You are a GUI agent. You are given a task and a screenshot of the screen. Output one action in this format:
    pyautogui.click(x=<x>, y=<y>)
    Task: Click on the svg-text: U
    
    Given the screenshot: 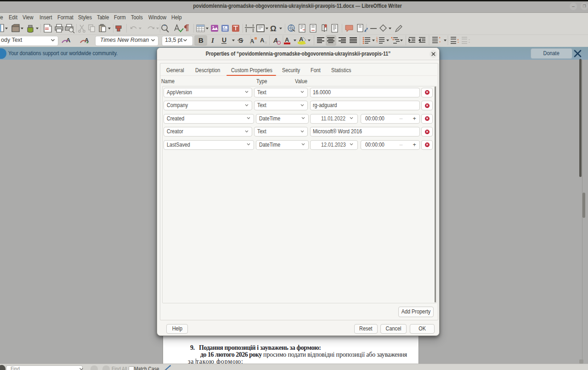 What is the action you would take?
    pyautogui.click(x=224, y=40)
    